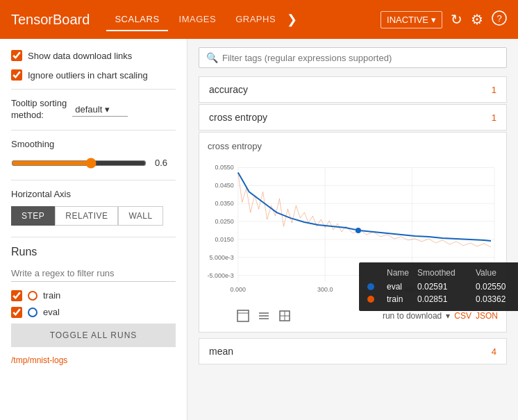 The height and width of the screenshot is (420, 518). Describe the element at coordinates (411, 19) in the screenshot. I see `inactive-dropdown: INACTIVE ▾` at that location.